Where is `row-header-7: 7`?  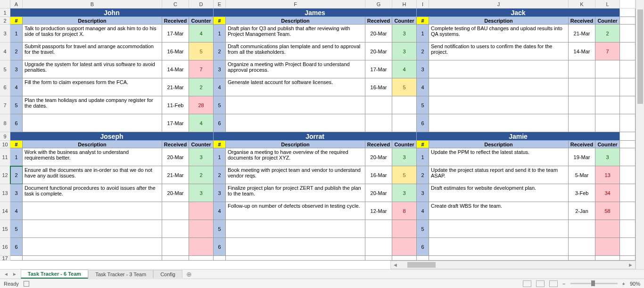
row-header-7: 7 is located at coordinates (5, 105).